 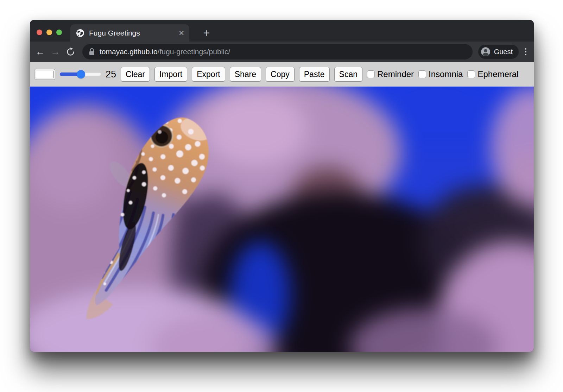 What do you see at coordinates (45, 75) in the screenshot?
I see `color-swatch` at bounding box center [45, 75].